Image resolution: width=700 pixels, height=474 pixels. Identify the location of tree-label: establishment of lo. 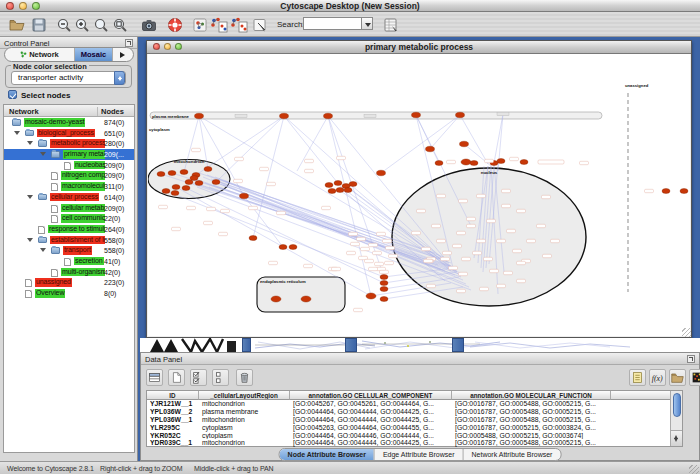
(78, 240).